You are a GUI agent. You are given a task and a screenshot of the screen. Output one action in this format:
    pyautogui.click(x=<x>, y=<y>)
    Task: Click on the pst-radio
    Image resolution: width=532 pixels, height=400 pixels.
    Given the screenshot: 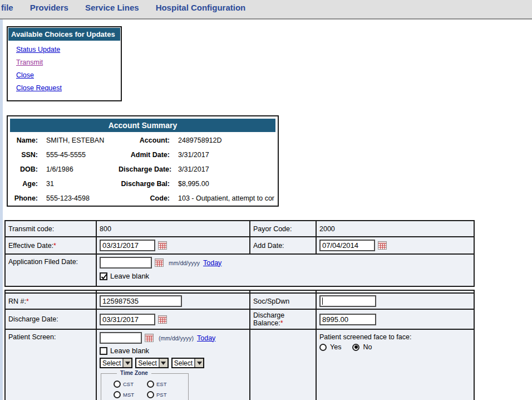 What is the action you would take?
    pyautogui.click(x=150, y=394)
    